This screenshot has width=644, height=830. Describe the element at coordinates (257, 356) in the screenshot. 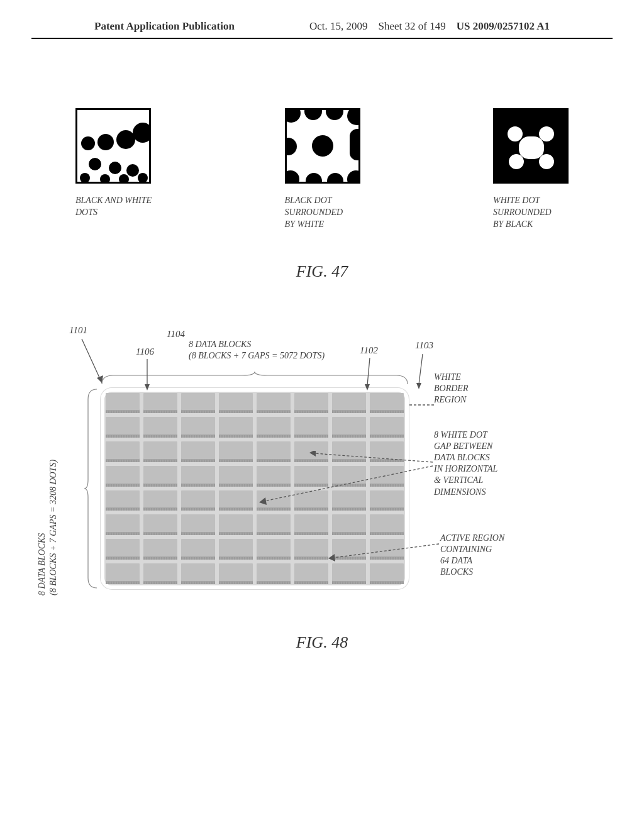

I see `caption-line: (8 BLOCKS + 7 GAPS = 5072 DOTS)` at that location.